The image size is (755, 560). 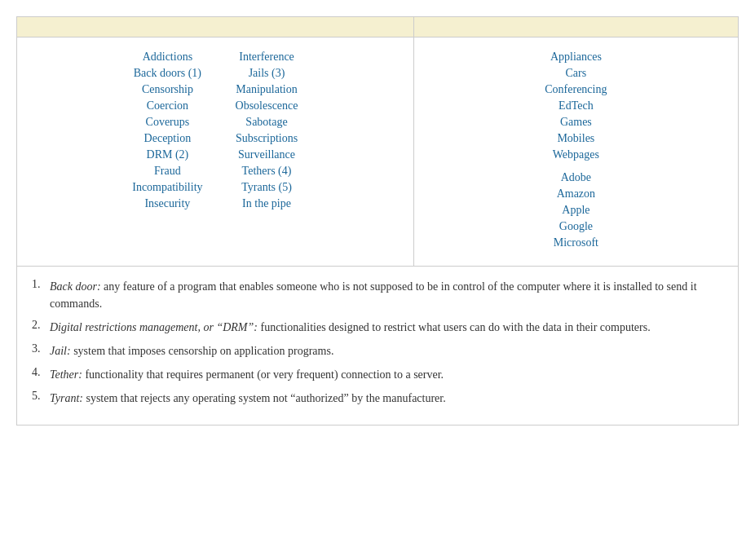 What do you see at coordinates (576, 194) in the screenshot?
I see `list-item: Amazon` at bounding box center [576, 194].